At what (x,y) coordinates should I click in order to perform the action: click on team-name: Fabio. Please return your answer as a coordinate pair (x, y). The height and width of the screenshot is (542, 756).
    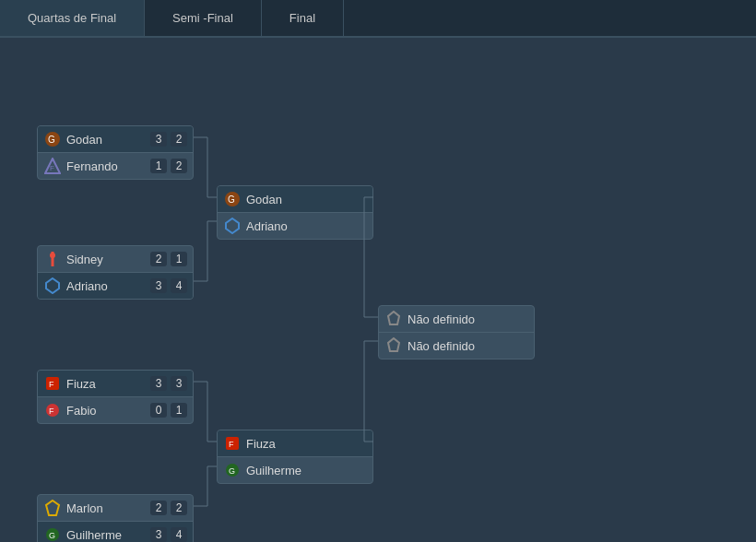
    Looking at the image, I should click on (106, 411).